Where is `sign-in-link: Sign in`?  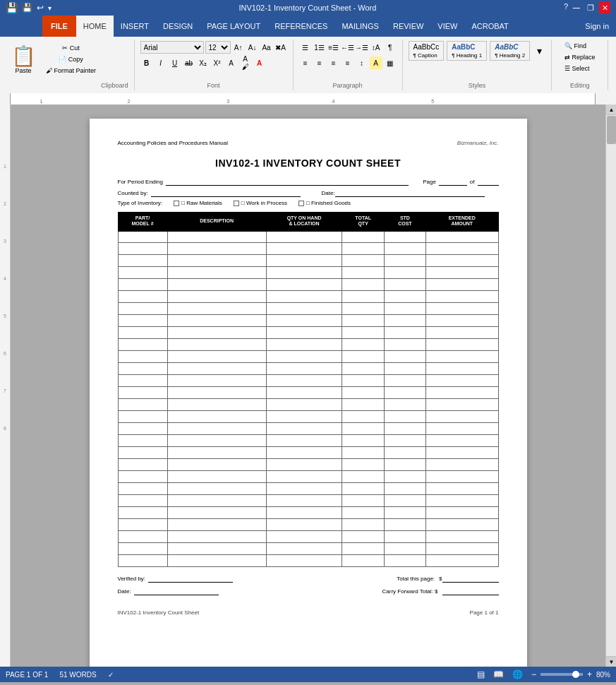
sign-in-link: Sign in is located at coordinates (597, 26).